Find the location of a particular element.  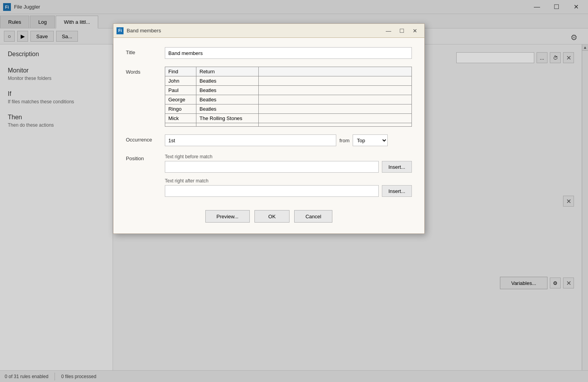

before-match-row: Insert... is located at coordinates (288, 167).